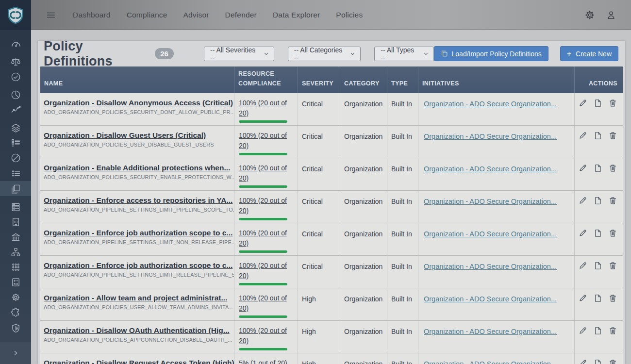 The height and width of the screenshot is (364, 631). I want to click on col-header-category: CATEGORY, so click(363, 80).